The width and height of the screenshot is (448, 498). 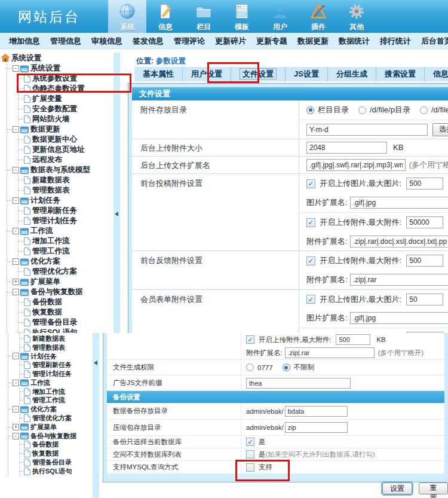 What do you see at coordinates (395, 41) in the screenshot?
I see `menu-item-9: 排行统计` at bounding box center [395, 41].